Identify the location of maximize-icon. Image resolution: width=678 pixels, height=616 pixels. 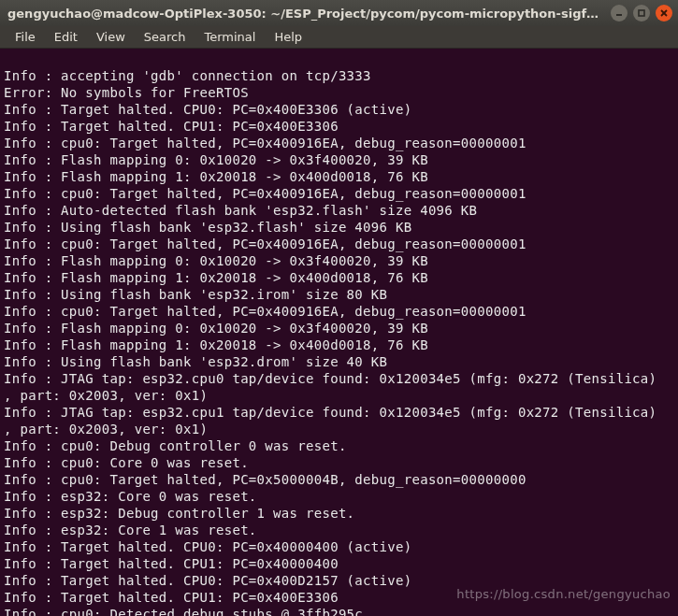
(642, 13).